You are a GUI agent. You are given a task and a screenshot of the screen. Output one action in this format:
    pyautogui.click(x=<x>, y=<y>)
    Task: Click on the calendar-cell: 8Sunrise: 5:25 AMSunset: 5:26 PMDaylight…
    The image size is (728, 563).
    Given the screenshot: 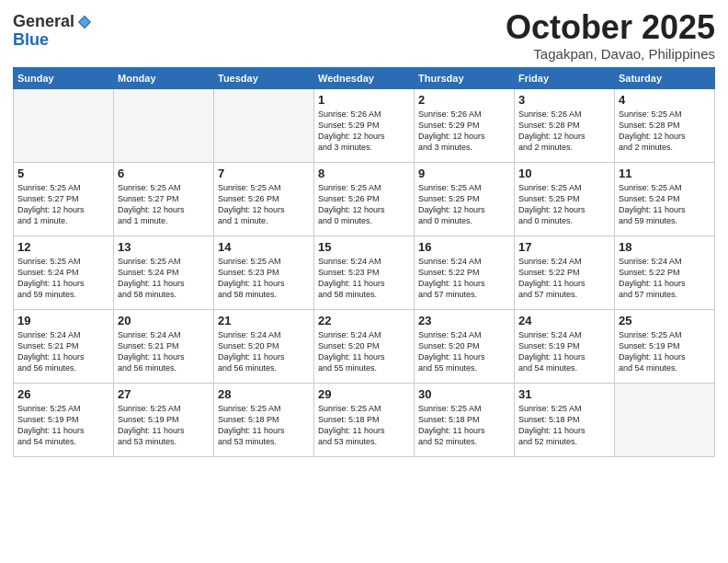 What is the action you would take?
    pyautogui.click(x=364, y=199)
    